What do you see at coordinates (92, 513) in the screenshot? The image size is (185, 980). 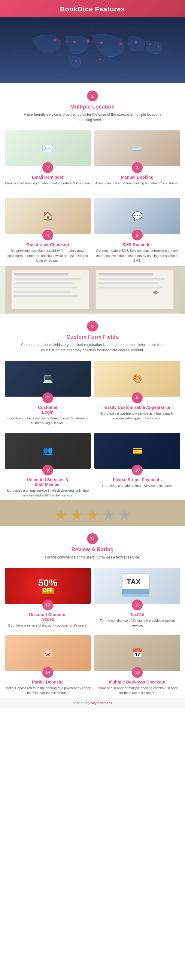 I see `stars-section: ★ ★ ★ ★ ★` at bounding box center [92, 513].